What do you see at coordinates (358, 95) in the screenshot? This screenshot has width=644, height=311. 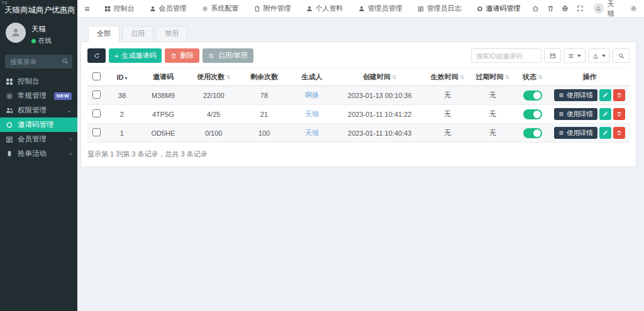 I see `table-row: 38 M38M9 22/100 78 啊姝 2023-01-13 00:10:3…` at bounding box center [358, 95].